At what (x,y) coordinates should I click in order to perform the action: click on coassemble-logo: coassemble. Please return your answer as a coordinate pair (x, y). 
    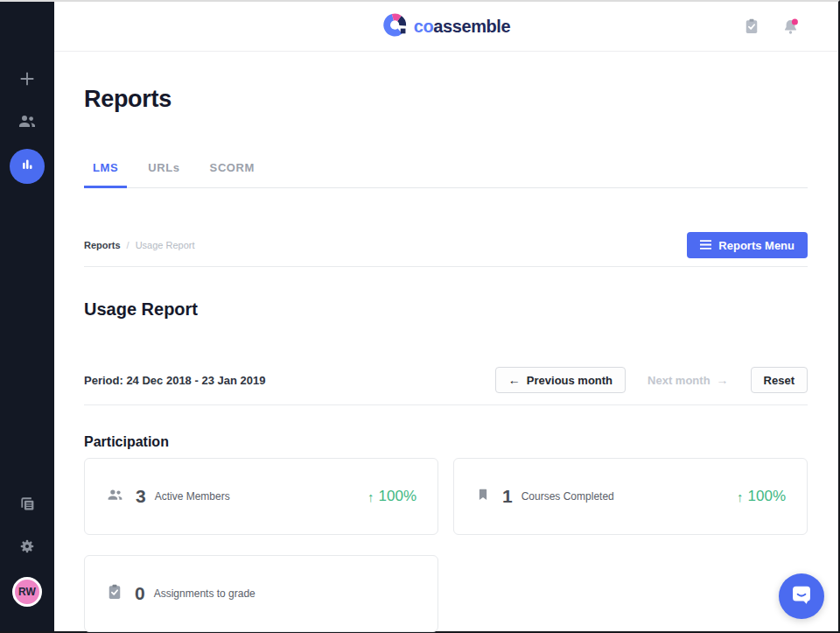
    Looking at the image, I should click on (446, 26).